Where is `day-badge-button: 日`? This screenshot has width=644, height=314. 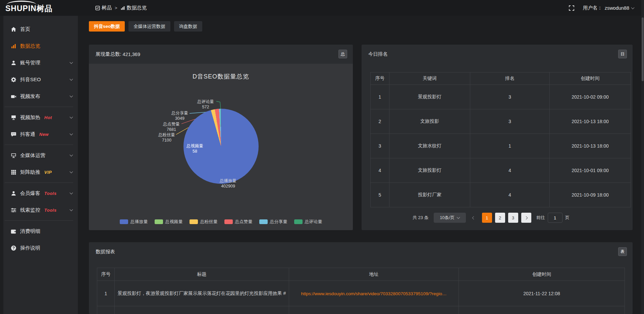 day-badge-button: 日 is located at coordinates (623, 54).